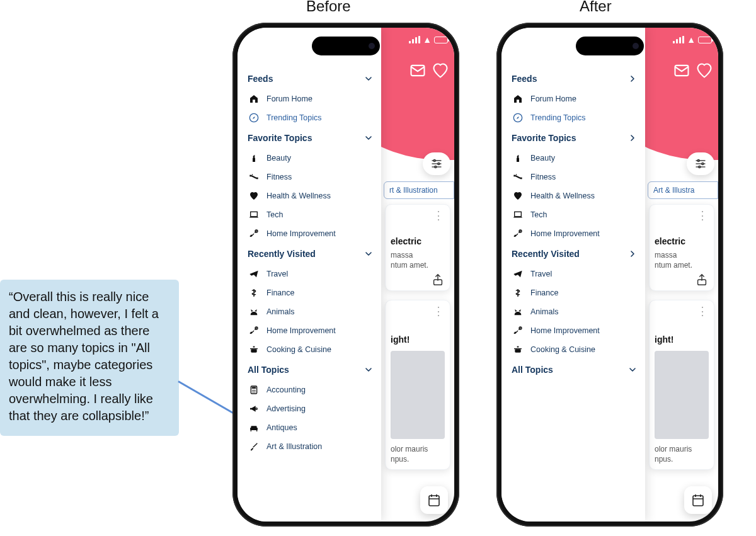  What do you see at coordinates (309, 409) in the screenshot?
I see `sidebar-item: Advertising` at bounding box center [309, 409].